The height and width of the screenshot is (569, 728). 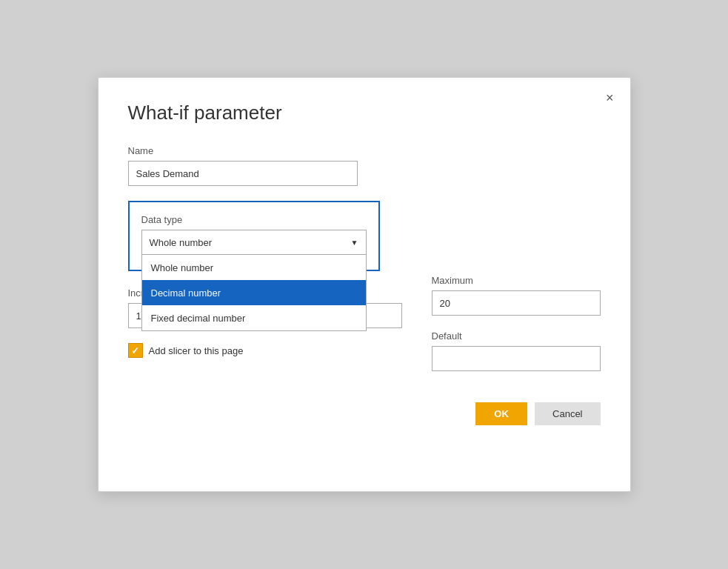 What do you see at coordinates (265, 294) in the screenshot?
I see `left-panel: Data type Whole number ▼ Whole number De…` at bounding box center [265, 294].